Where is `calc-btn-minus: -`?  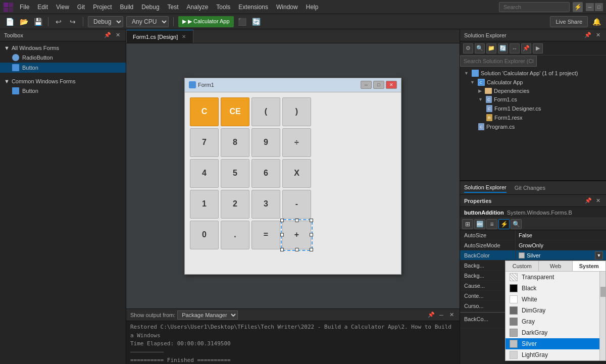
calc-btn-minus: - is located at coordinates (297, 204).